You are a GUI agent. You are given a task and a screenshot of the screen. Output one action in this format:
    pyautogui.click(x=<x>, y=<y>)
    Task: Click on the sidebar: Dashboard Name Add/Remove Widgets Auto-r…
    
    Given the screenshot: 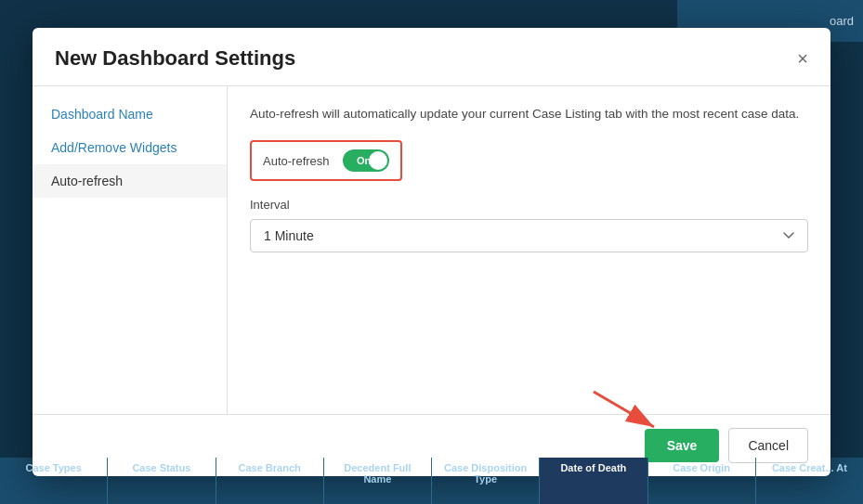 What is the action you would take?
    pyautogui.click(x=130, y=251)
    